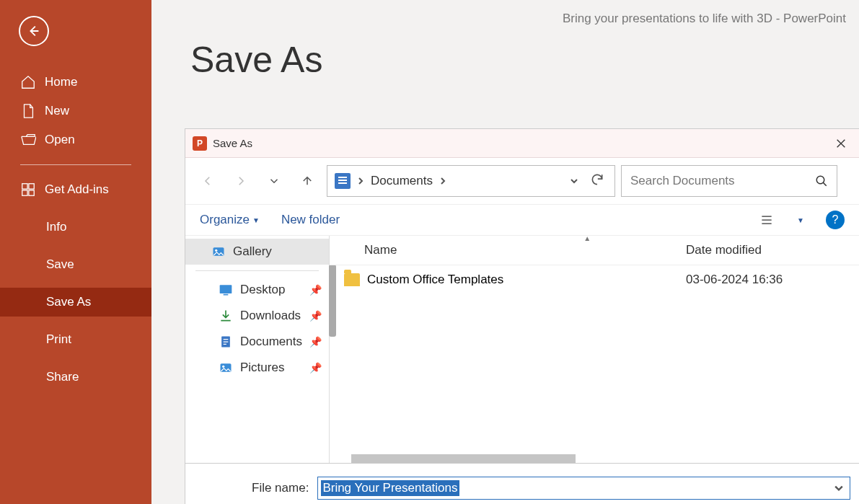 This screenshot has height=504, width=859. Describe the element at coordinates (574, 181) in the screenshot. I see `chevron-down-icon` at that location.